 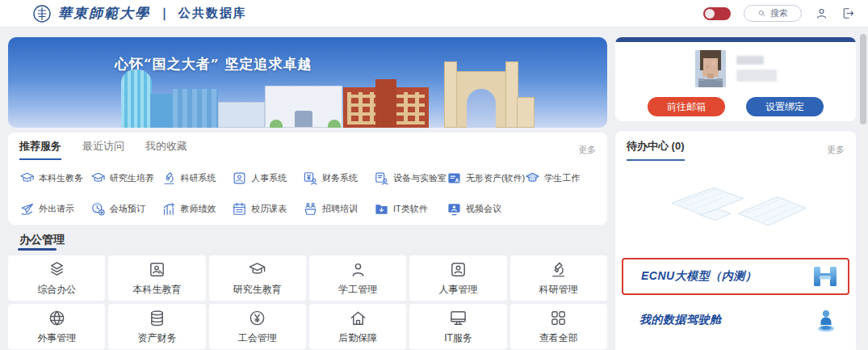 What do you see at coordinates (161, 111) in the screenshot?
I see `banner-building-annex` at bounding box center [161, 111].